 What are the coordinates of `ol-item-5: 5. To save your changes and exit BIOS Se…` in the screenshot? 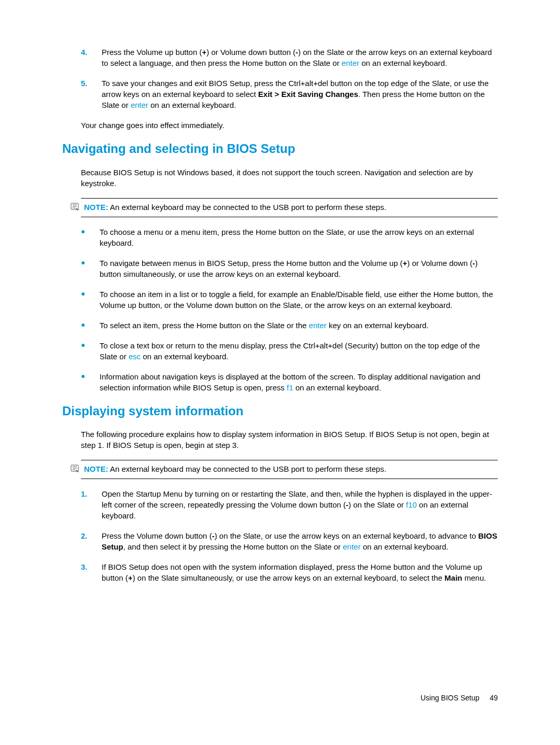 It's located at (289, 94).